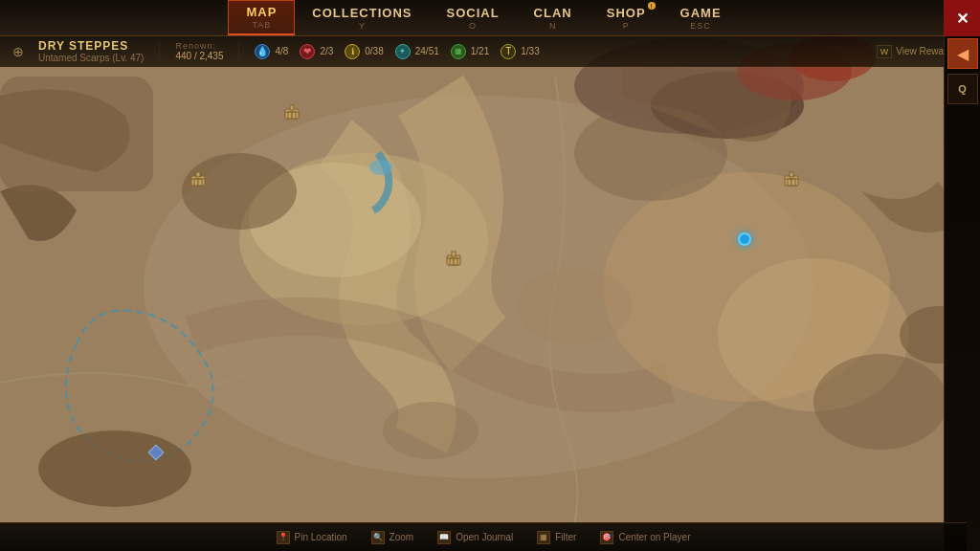 The image size is (980, 551). What do you see at coordinates (261, 17) in the screenshot?
I see `tab-map: MAP TAB` at bounding box center [261, 17].